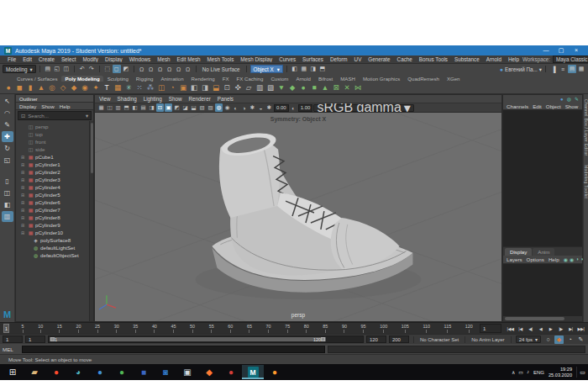  I want to click on menu-item: UV, so click(358, 59).